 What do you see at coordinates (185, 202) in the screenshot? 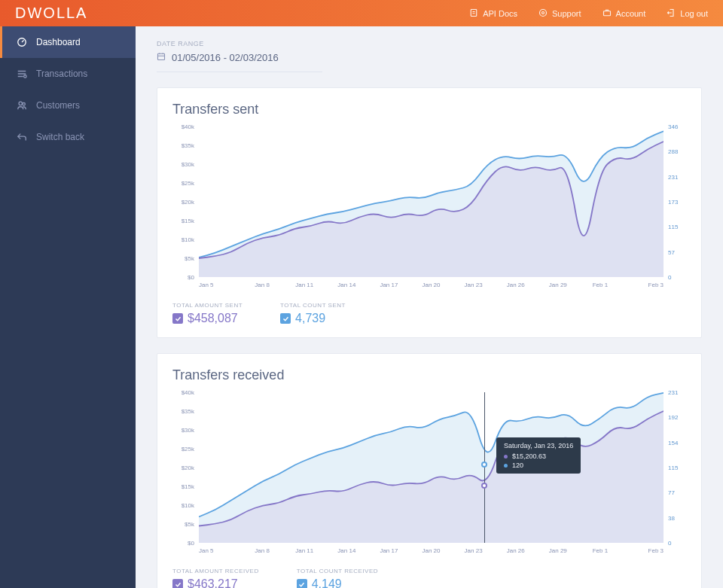
I see `yaxis-left-sent: $0$5k$10k$15k$20k$25k$30k$35k$40k` at bounding box center [185, 202].